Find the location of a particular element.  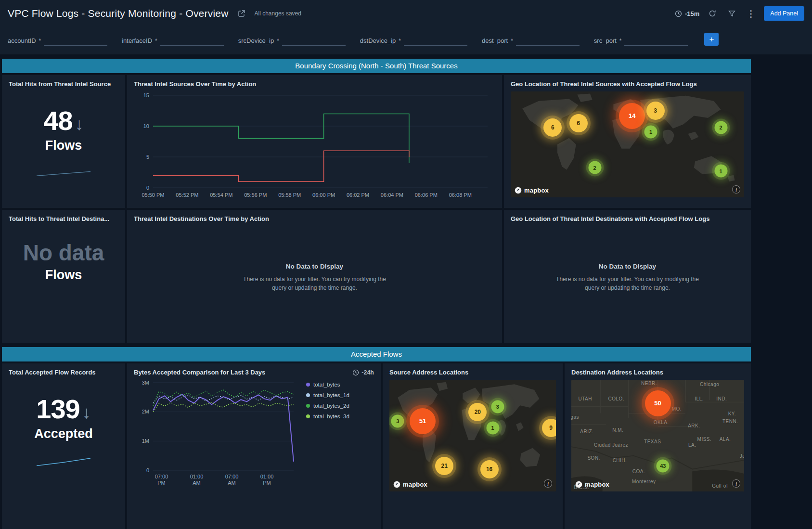

no-data-title: No Data to Display is located at coordinates (628, 267).